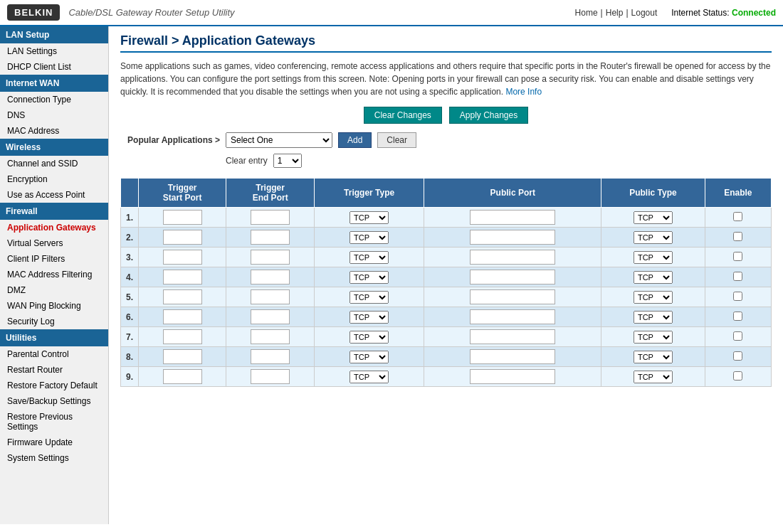 The height and width of the screenshot is (532, 783). I want to click on trigger-type-select-6: TCPUDPBoth, so click(369, 317).